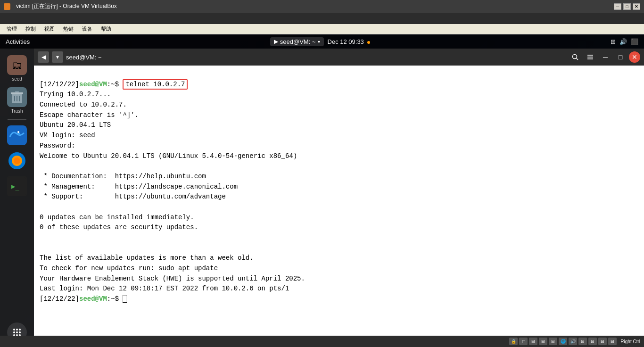 The width and height of the screenshot is (644, 347). Describe the element at coordinates (17, 161) in the screenshot. I see `dock-item-firefox` at that location.